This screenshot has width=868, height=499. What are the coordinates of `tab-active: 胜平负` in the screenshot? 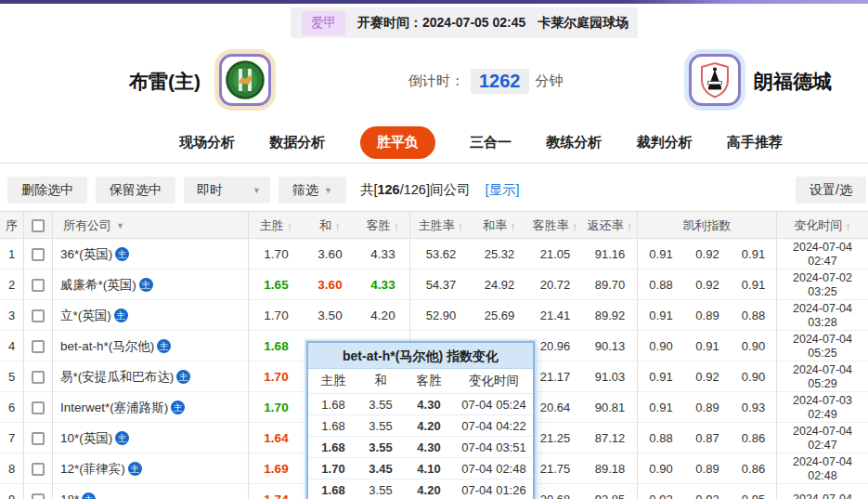 It's located at (397, 143).